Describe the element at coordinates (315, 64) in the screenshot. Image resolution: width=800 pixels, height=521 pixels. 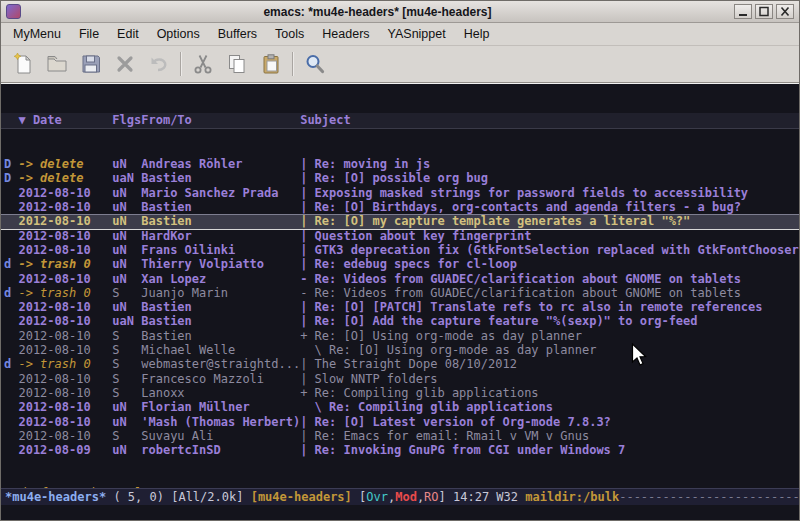
I see `search-button` at that location.